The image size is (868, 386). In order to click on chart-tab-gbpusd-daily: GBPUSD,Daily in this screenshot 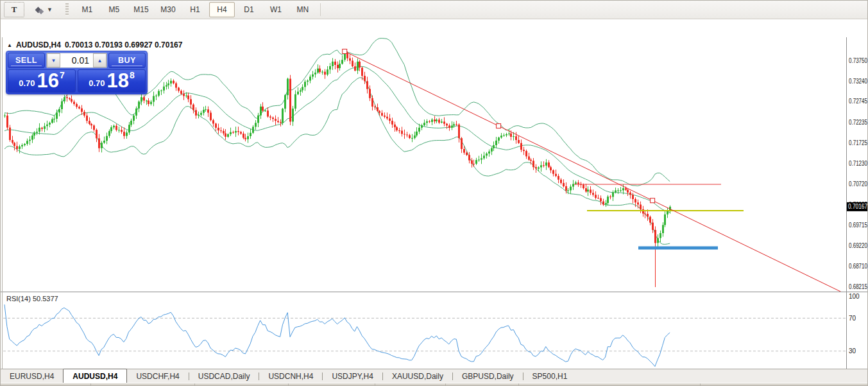, I will do `click(488, 376)`.